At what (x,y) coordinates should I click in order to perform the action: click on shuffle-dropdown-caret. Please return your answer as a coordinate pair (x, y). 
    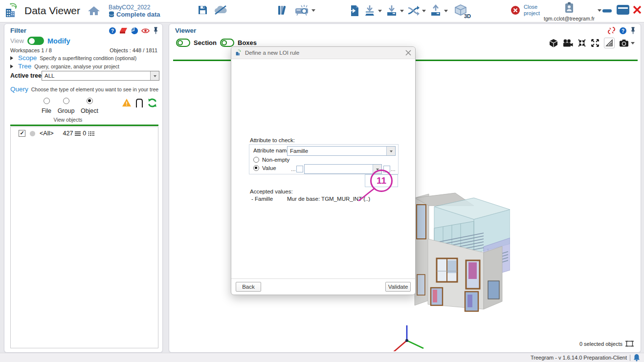
    Looking at the image, I should click on (424, 12).